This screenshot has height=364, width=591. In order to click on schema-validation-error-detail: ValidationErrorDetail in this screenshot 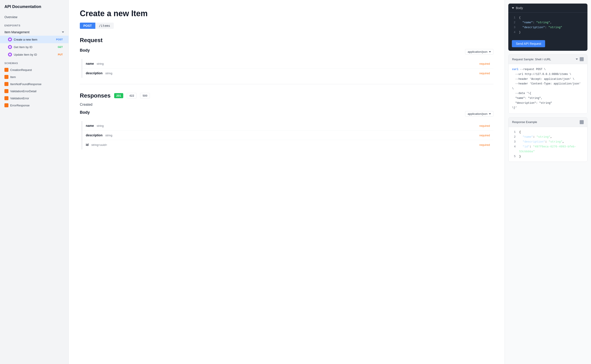, I will do `click(34, 91)`.